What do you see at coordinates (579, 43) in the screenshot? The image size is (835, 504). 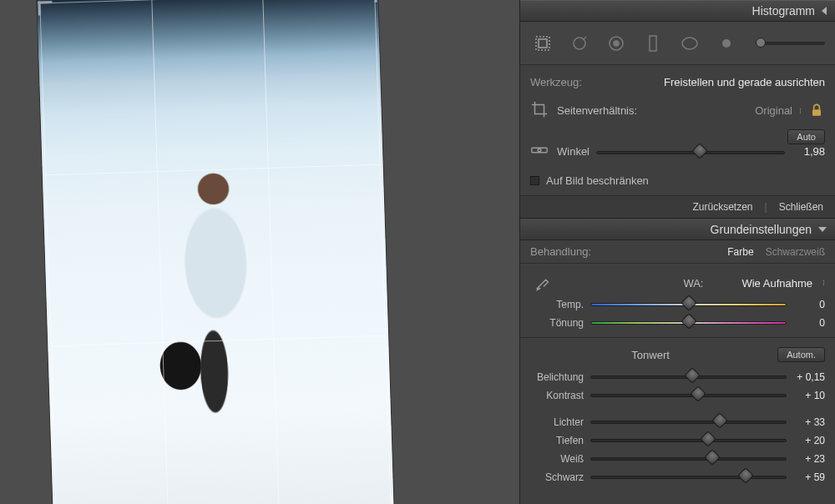 I see `spot-tool-icon` at bounding box center [579, 43].